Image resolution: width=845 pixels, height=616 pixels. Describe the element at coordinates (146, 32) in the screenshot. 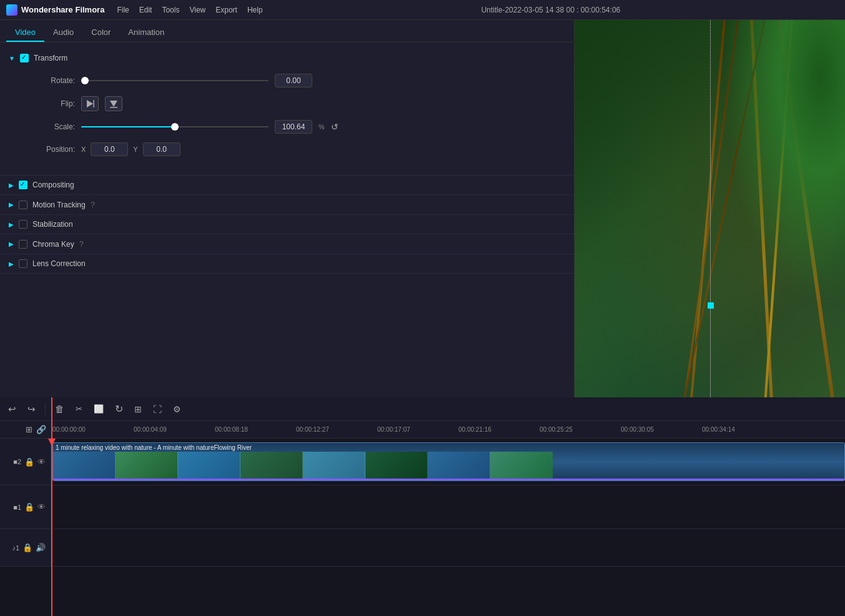

I see `tab-animation: Animation` at that location.